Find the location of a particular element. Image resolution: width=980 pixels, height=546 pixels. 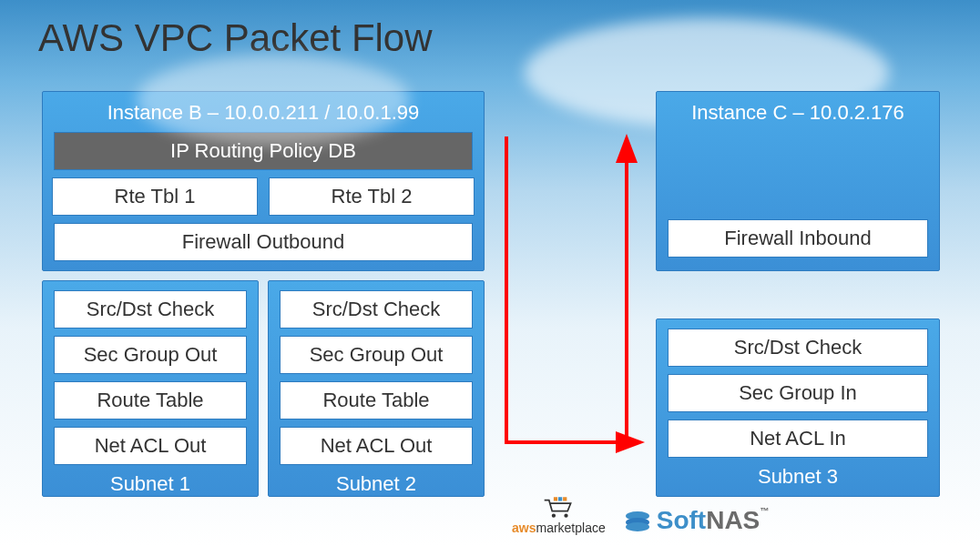

cart-icon is located at coordinates (558, 509).